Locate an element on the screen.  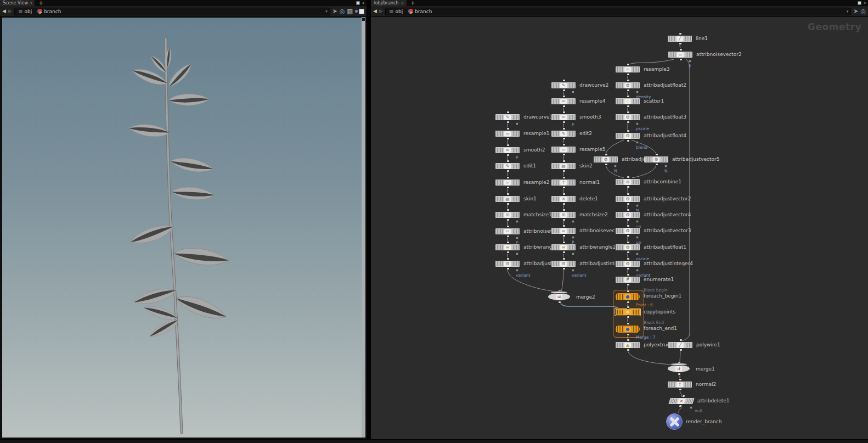
node-attribadjustfloat1: ⚙attribadjustfloat1pscale is located at coordinates (628, 247).